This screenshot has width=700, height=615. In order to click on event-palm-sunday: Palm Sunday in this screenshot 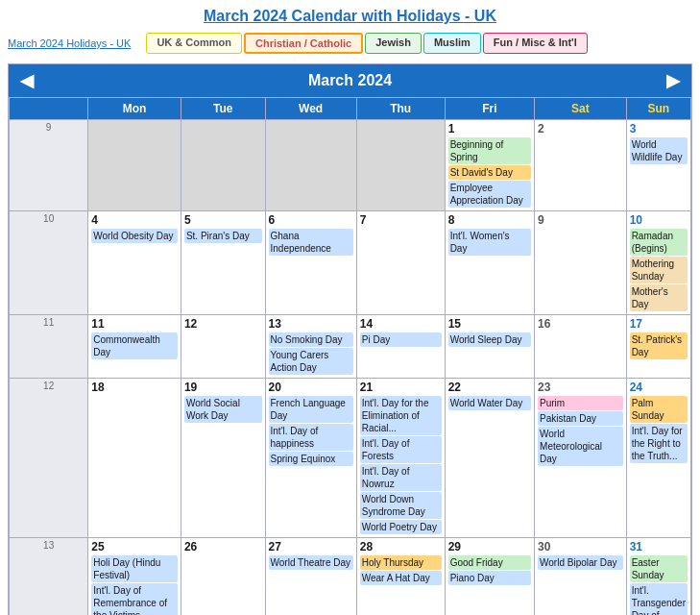, I will do `click(659, 409)`.